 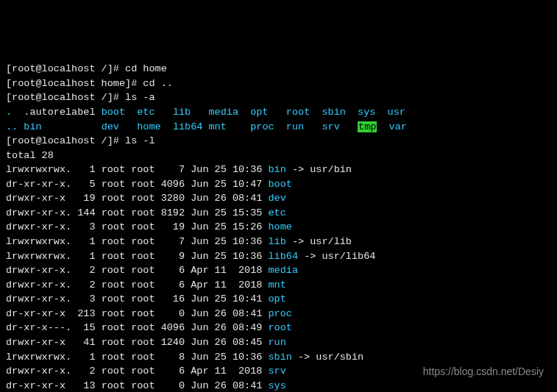 I want to click on ls-a-row: .. bin dev home lib64 mnt proc run srv t…, so click(x=278, y=127).